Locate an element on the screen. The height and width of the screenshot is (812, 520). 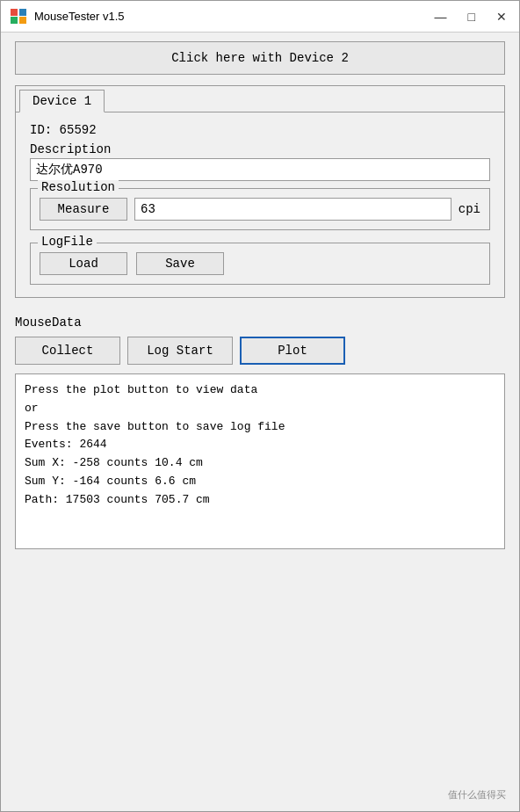
output-line1: Press the plot button to view data is located at coordinates (260, 390).